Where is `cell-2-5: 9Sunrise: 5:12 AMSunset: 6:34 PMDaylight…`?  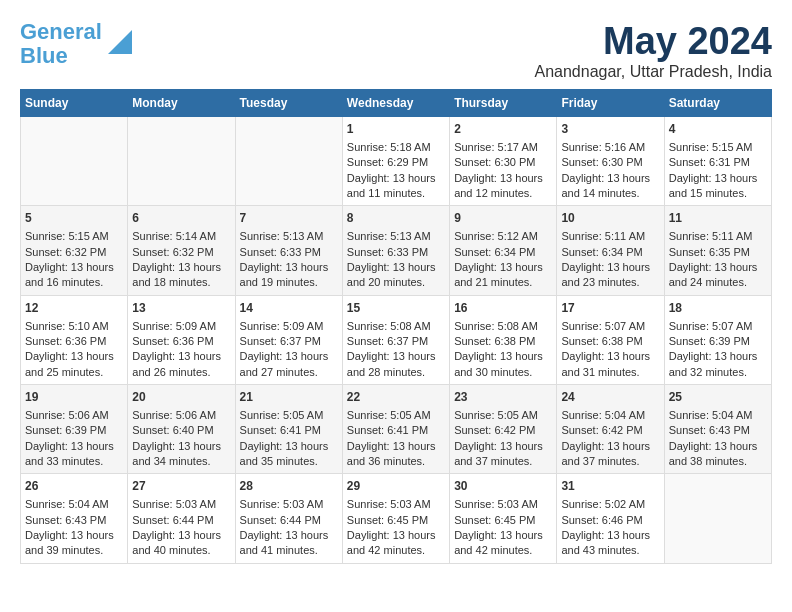 cell-2-5: 9Sunrise: 5:12 AMSunset: 6:34 PMDaylight… is located at coordinates (504, 250).